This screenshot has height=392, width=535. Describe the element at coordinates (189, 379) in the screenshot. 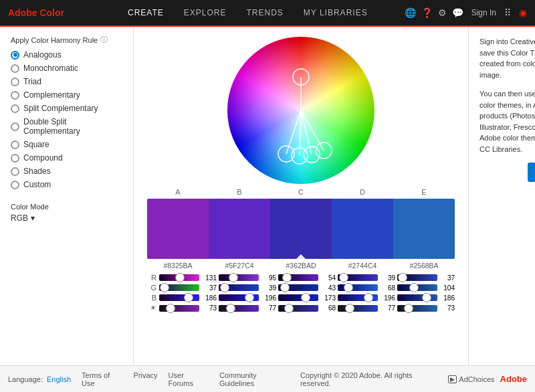

I see `forums-link: User Forums` at that location.